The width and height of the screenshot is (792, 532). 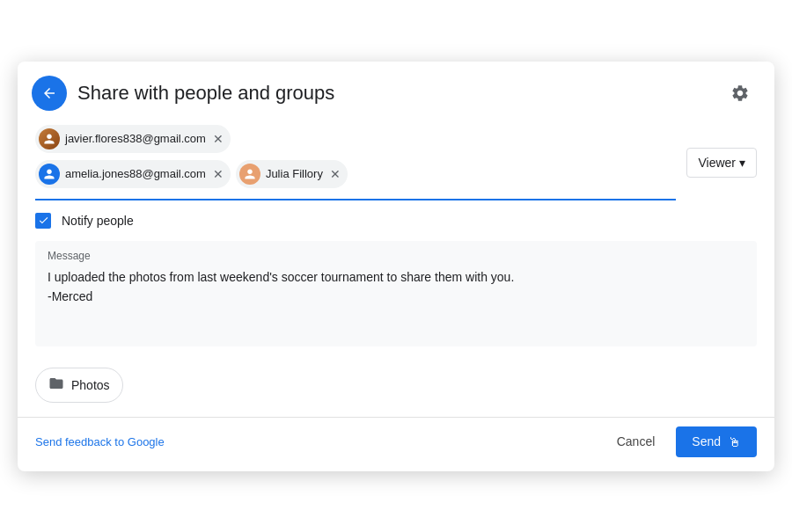 What do you see at coordinates (217, 139) in the screenshot?
I see `chip-close-javier: ✕` at bounding box center [217, 139].